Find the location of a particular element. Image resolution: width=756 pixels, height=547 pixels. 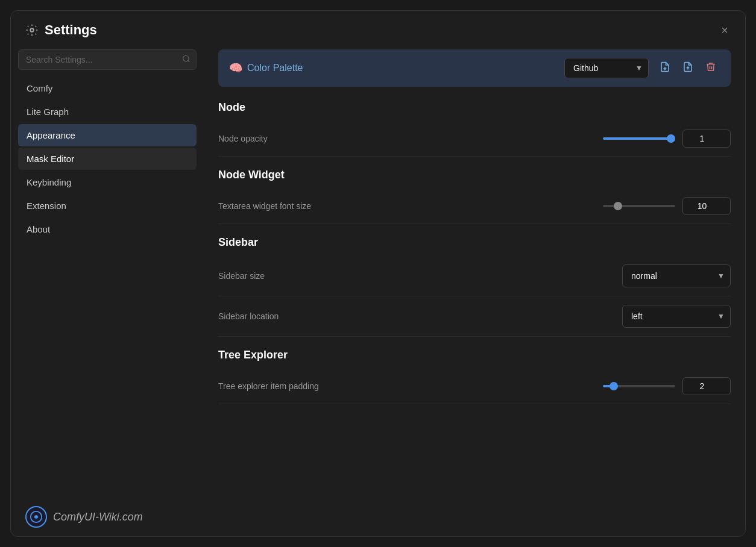

textarea-font-size-control is located at coordinates (667, 206).